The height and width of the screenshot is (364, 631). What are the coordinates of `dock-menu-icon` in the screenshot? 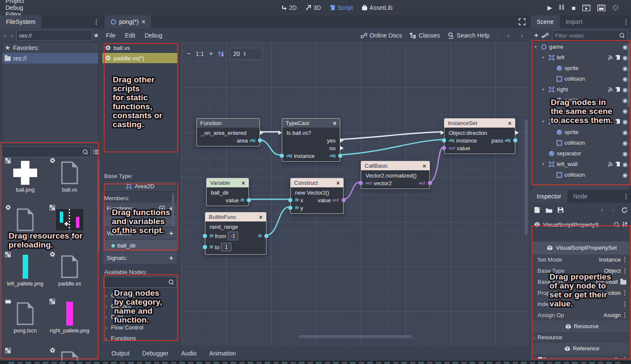 It's located at (626, 196).